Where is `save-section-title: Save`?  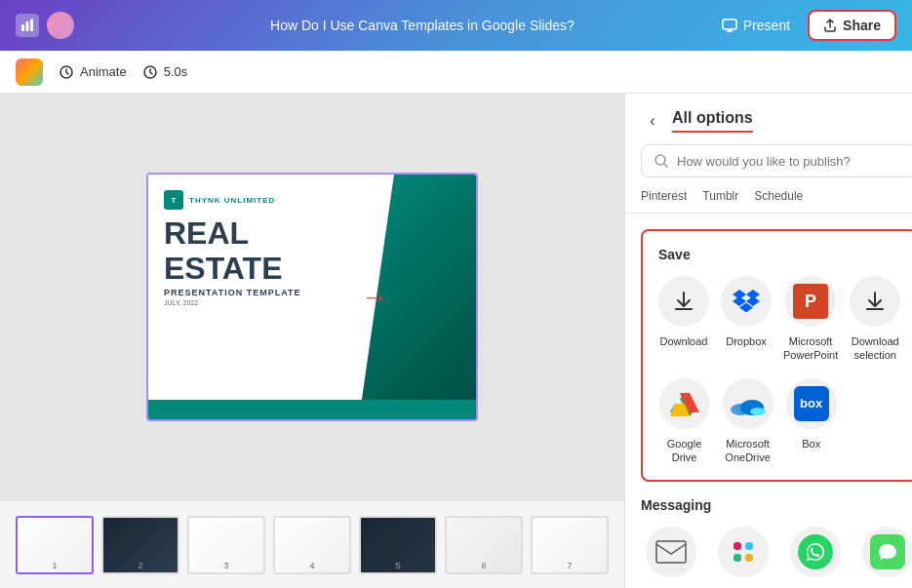
save-section-title: Save is located at coordinates (779, 255).